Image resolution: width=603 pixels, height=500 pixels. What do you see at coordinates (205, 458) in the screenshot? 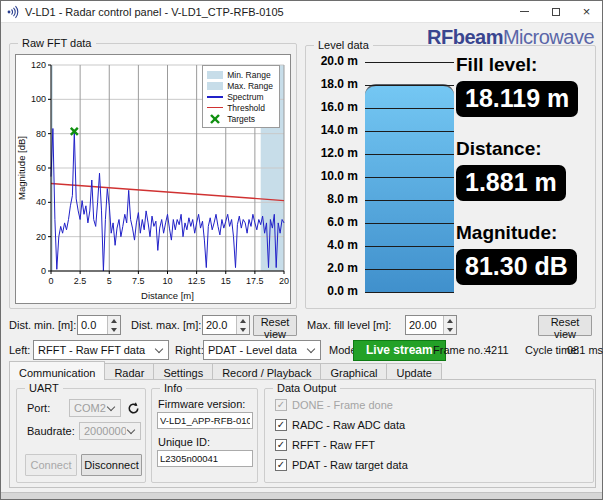
I see `unique-id-field` at bounding box center [205, 458].